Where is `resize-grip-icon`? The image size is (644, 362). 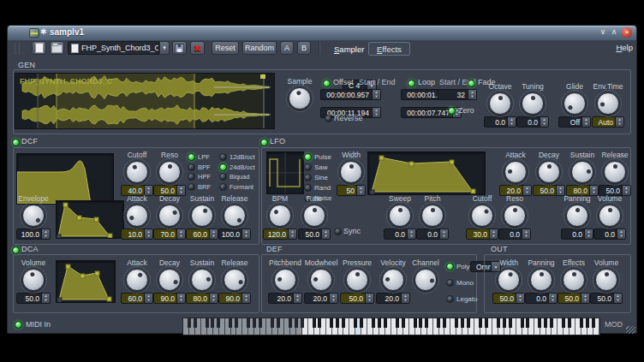 resize-grip-icon is located at coordinates (630, 330).